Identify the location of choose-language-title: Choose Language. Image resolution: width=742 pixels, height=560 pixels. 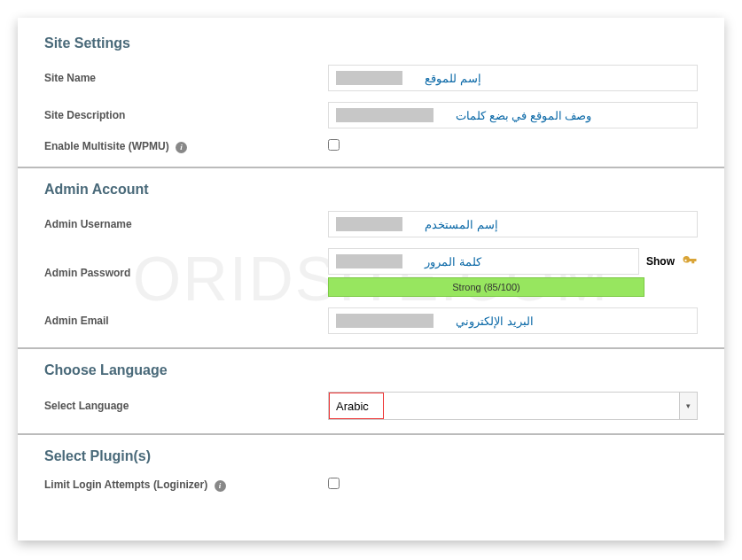
(371, 370).